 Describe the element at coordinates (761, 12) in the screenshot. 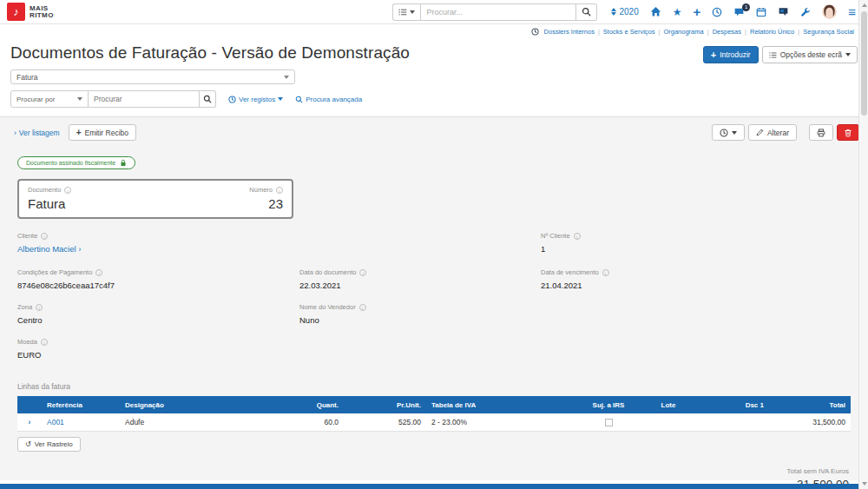

I see `calendar-button` at that location.